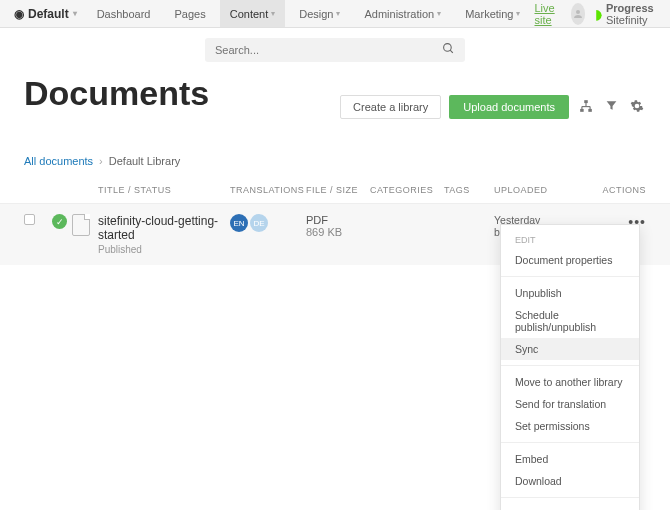  I want to click on page-toolbar: Create a library Upload documents, so click(493, 107).